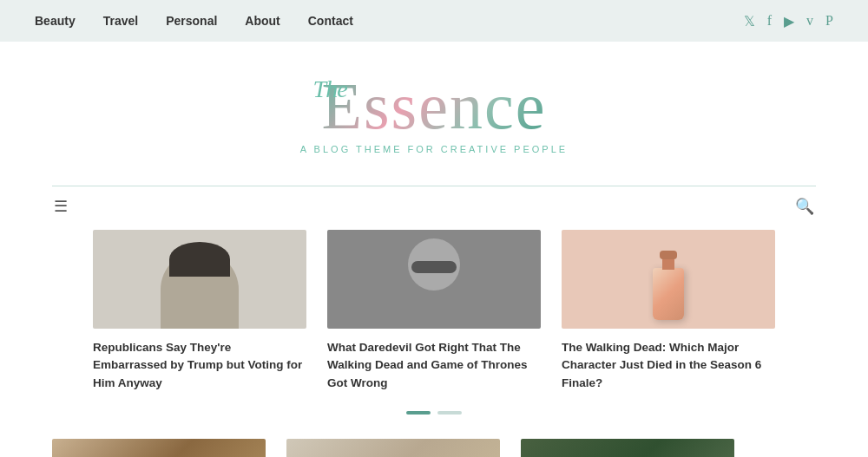  What do you see at coordinates (805, 206) in the screenshot?
I see `search-icon: 🔍` at bounding box center [805, 206].